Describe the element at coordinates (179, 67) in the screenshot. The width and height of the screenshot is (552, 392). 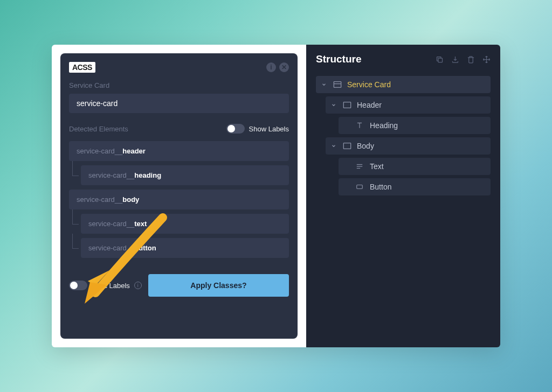
I see `acss-header: ACSS i ✕` at that location.